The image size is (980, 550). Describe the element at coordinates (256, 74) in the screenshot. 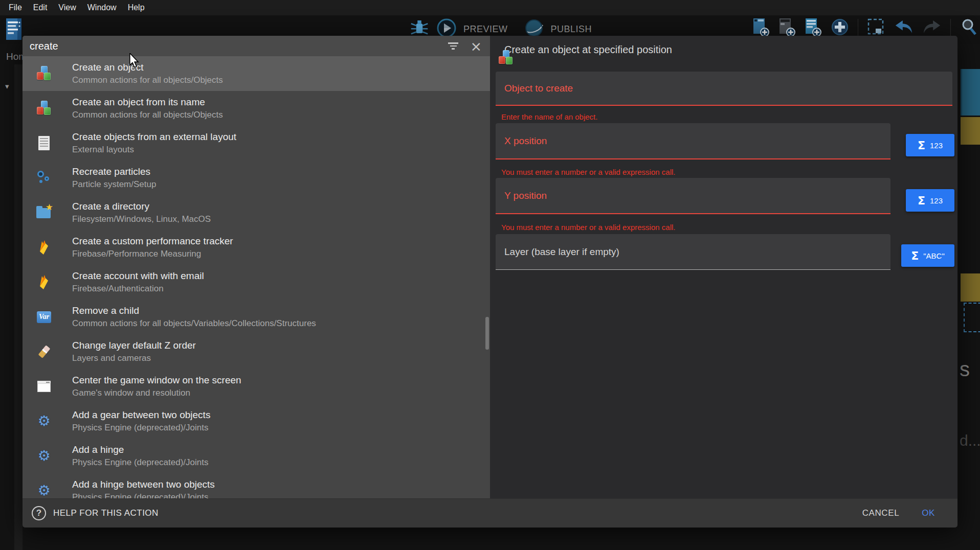

I see `action-list-item: Create an objectCommon actions for all o…` at that location.